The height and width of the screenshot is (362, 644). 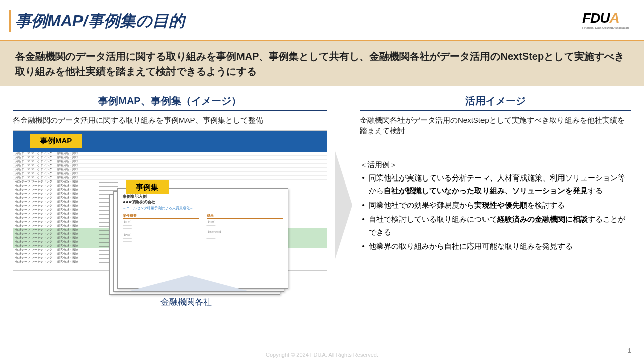 What do you see at coordinates (496, 212) in the screenshot?
I see `usage-list: 同業他社が実施している分析テーマ、人材育成施策、利用ソリューション等から自社が認…` at bounding box center [496, 212].